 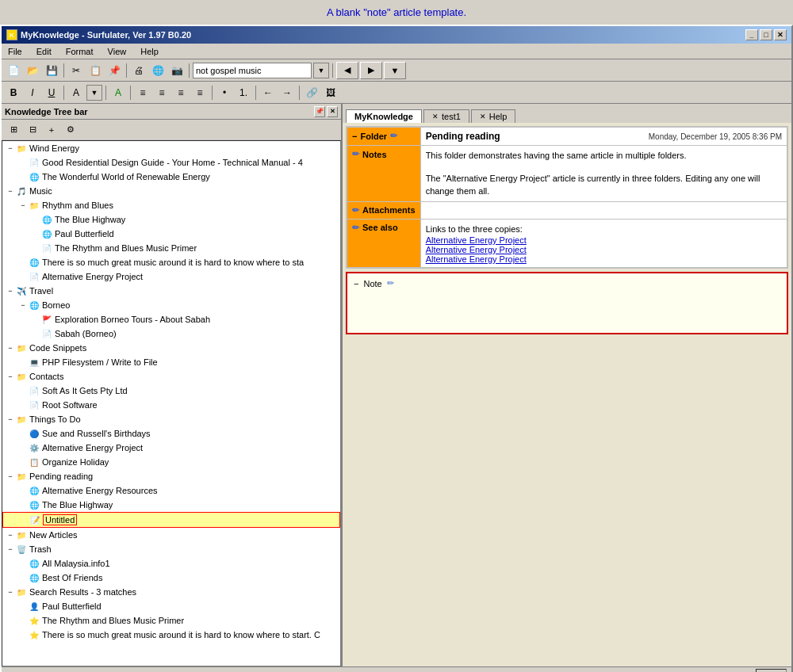 What do you see at coordinates (171, 319) in the screenshot?
I see `tree-item: 🚩Exploration Borneo Tours - About Sabah` at bounding box center [171, 319].